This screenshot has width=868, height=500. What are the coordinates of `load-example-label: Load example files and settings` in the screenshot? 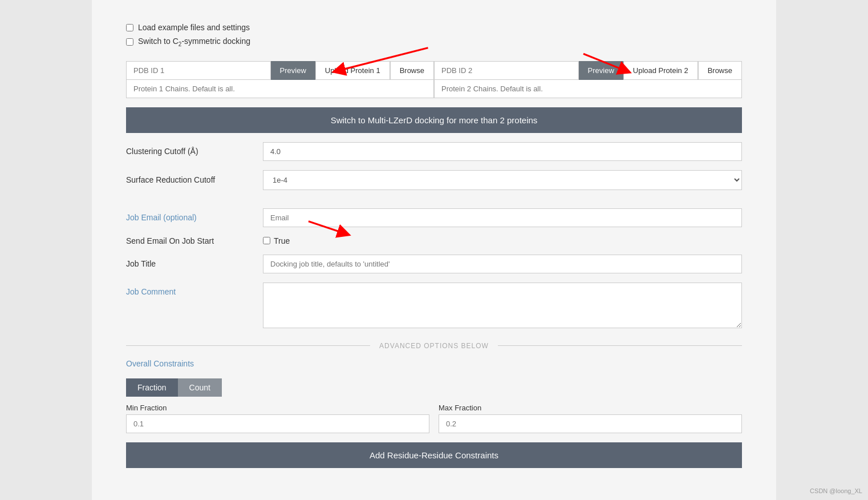 It's located at (194, 27).